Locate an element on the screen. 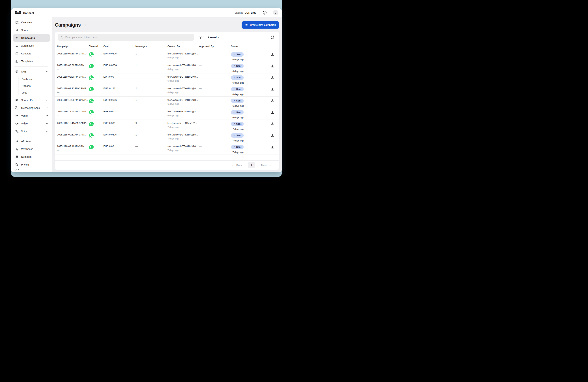 Image resolution: width=588 pixels, height=382 pixels. table-body: 20251119-04:59PM-CAM... — EUR 0.0606 1 t… is located at coordinates (167, 102).